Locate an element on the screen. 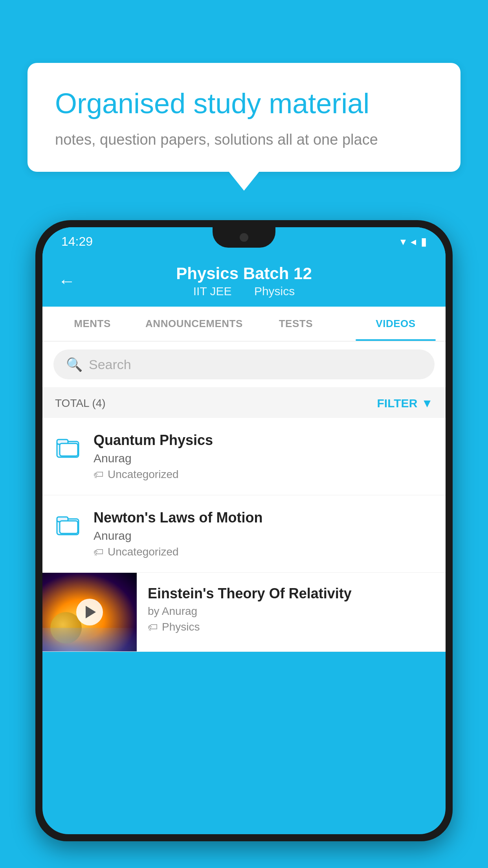  filter-button: FILTER ▼ is located at coordinates (405, 403).